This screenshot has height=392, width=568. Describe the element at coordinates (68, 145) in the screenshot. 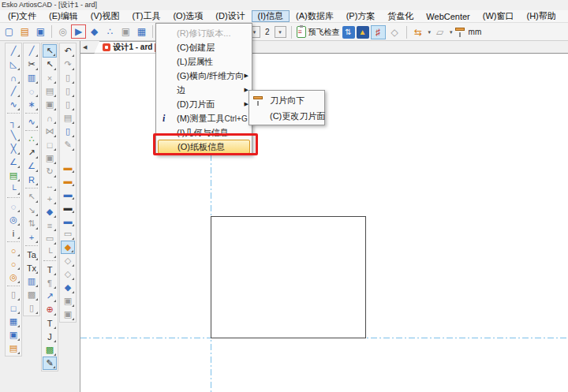

I see `doc-edit-tool: ✎` at that location.